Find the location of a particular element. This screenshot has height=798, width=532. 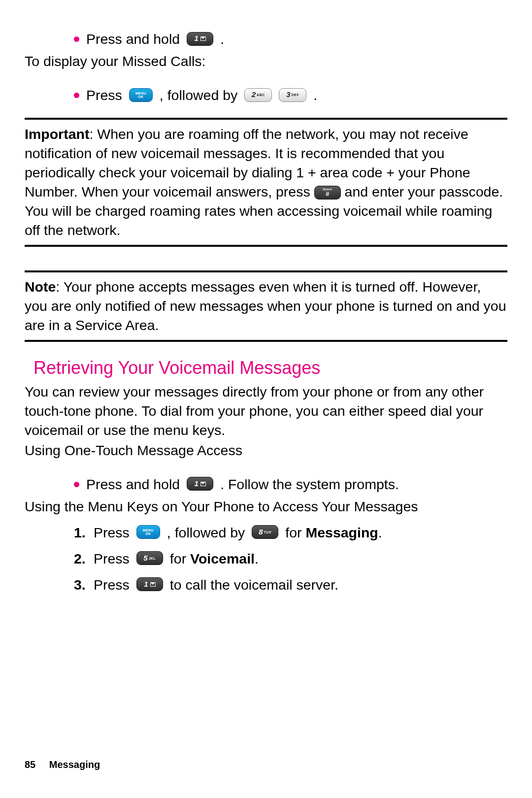

note-block: Note: Your phone accepts messages even w… is located at coordinates (266, 306).